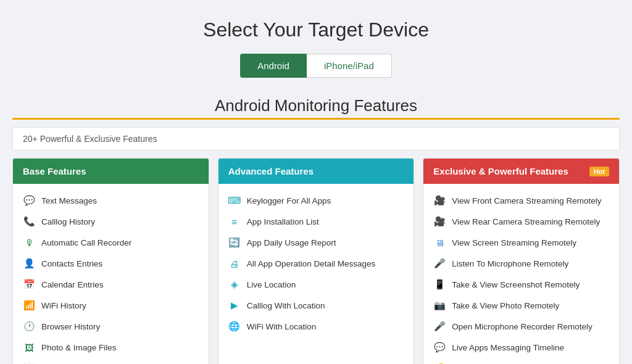 The image size is (632, 364). Describe the element at coordinates (111, 305) in the screenshot. I see `list-item: 📶 WiFi History` at that location.